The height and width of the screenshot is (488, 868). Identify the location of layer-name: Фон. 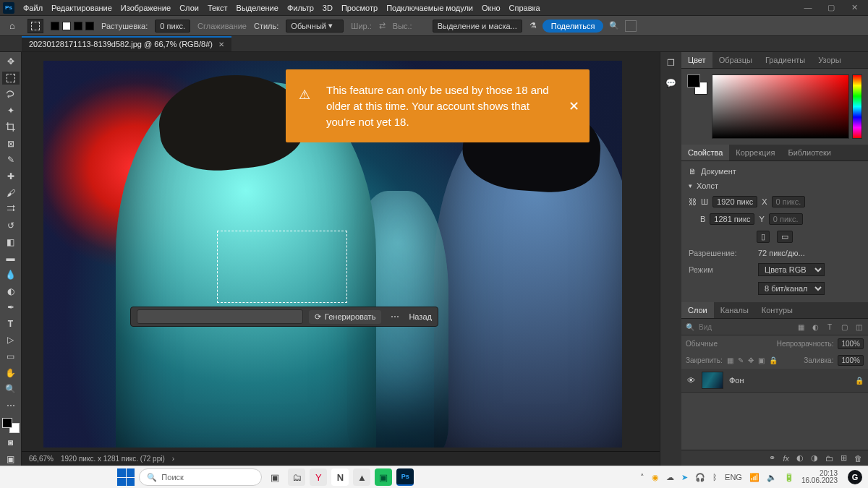
(736, 380).